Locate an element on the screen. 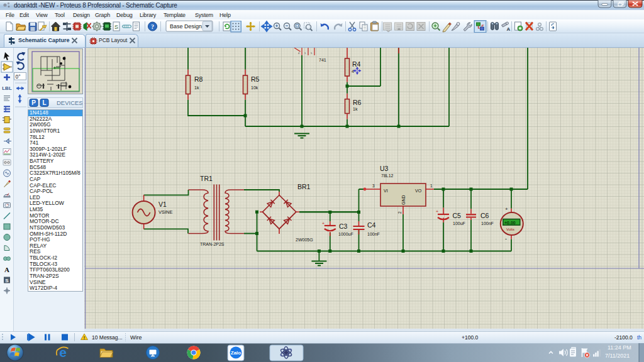 Image resolution: width=644 pixels, height=362 pixels. svg-text: LBL is located at coordinates (7, 88).